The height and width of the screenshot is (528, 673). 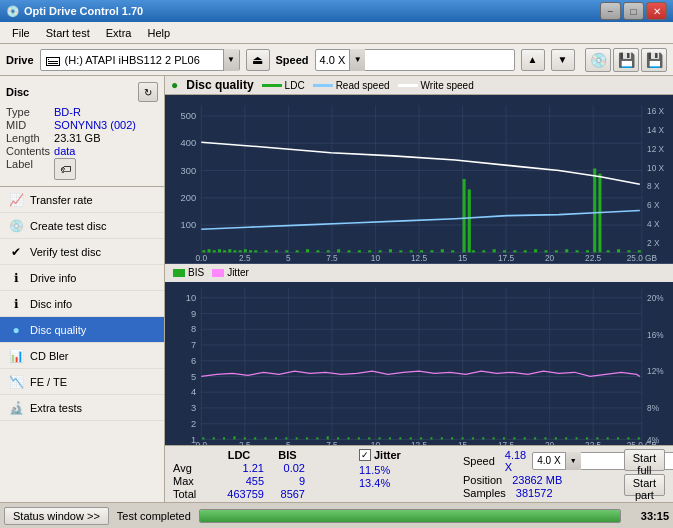 What do you see at coordinates (16, 330) in the screenshot?
I see `disc-quality-icon: ●` at bounding box center [16, 330].